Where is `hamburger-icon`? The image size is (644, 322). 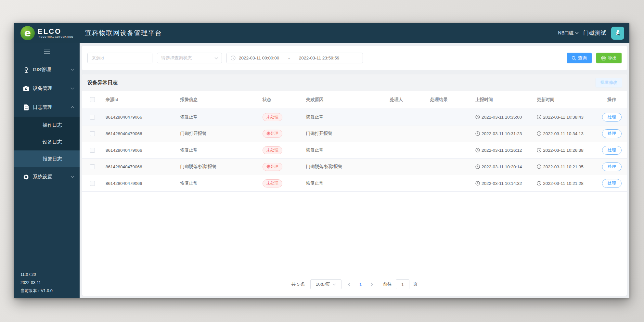
hamburger-icon is located at coordinates (47, 52).